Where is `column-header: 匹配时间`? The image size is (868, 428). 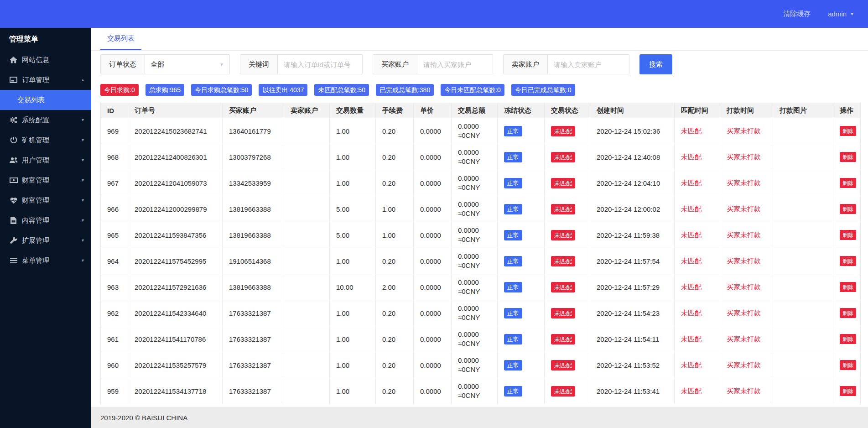
column-header: 匹配时间 is located at coordinates (697, 110).